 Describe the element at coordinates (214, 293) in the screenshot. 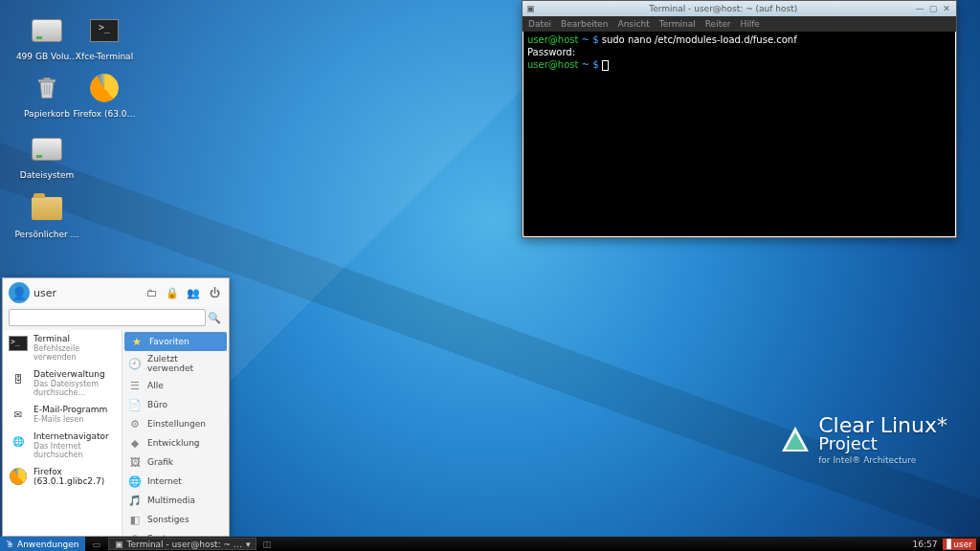

I see `power-icon: ⏻` at that location.